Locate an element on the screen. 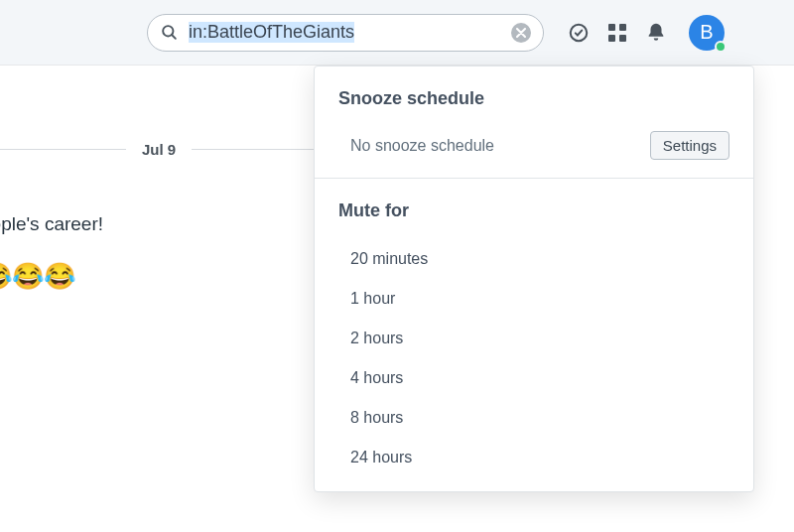  mute-option: 1 hour is located at coordinates (534, 299).